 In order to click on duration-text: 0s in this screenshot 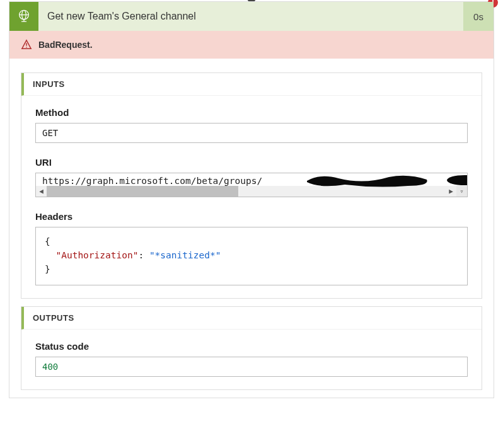, I will do `click(478, 16)`.